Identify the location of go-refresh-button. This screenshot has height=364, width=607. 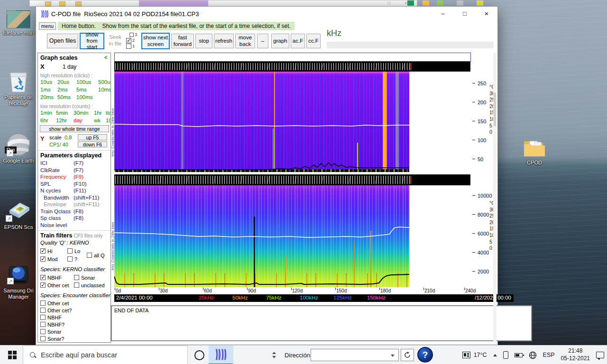
(407, 355).